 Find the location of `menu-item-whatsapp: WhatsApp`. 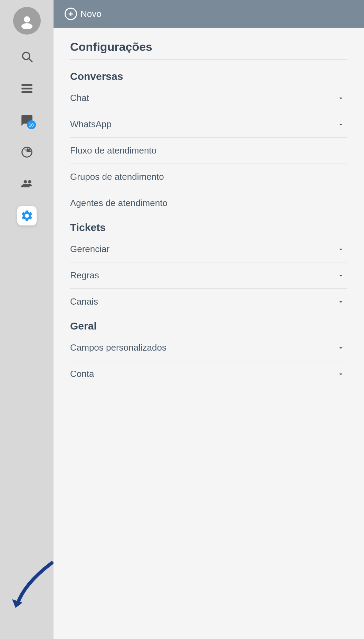

menu-item-whatsapp: WhatsApp is located at coordinates (209, 124).